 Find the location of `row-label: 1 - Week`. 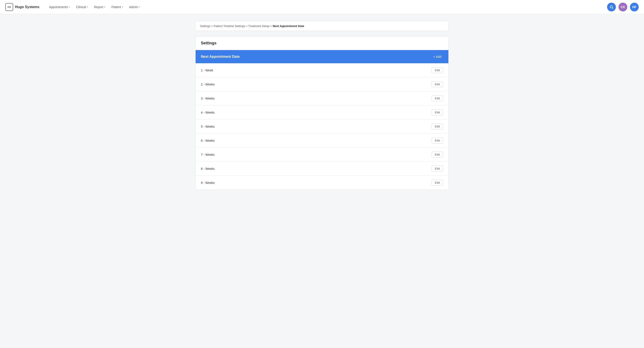

row-label: 1 - Week is located at coordinates (207, 70).